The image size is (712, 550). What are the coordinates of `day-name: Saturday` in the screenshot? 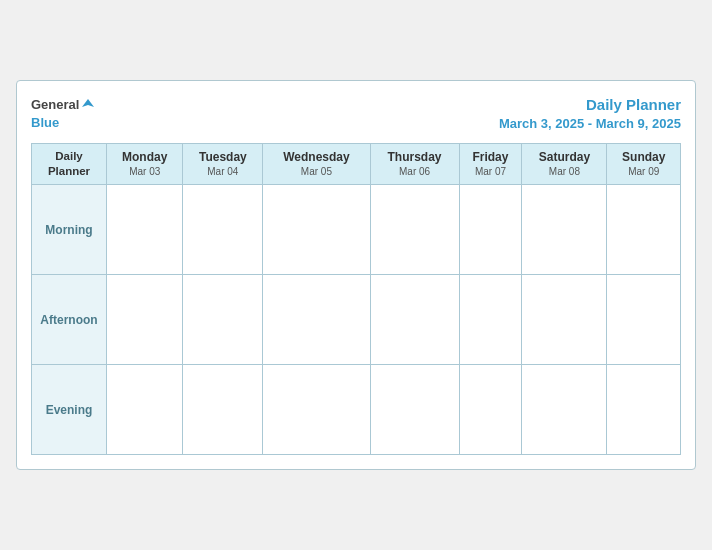 It's located at (564, 158).